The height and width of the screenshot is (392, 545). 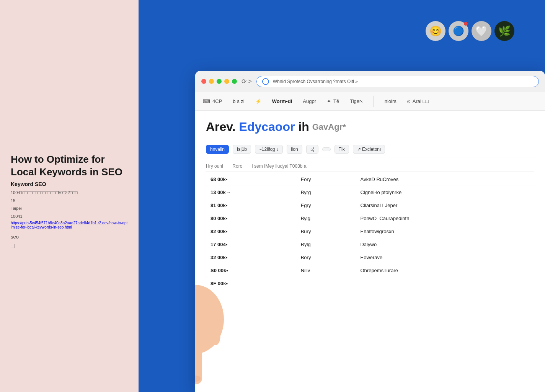 I want to click on filter-invalin: hnvalin, so click(x=217, y=149).